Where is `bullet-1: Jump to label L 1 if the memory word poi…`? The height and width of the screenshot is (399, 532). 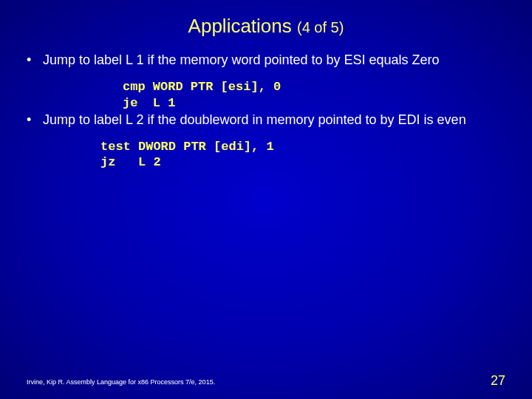 bullet-1: Jump to label L 1 if the memory word poi… is located at coordinates (266, 60).